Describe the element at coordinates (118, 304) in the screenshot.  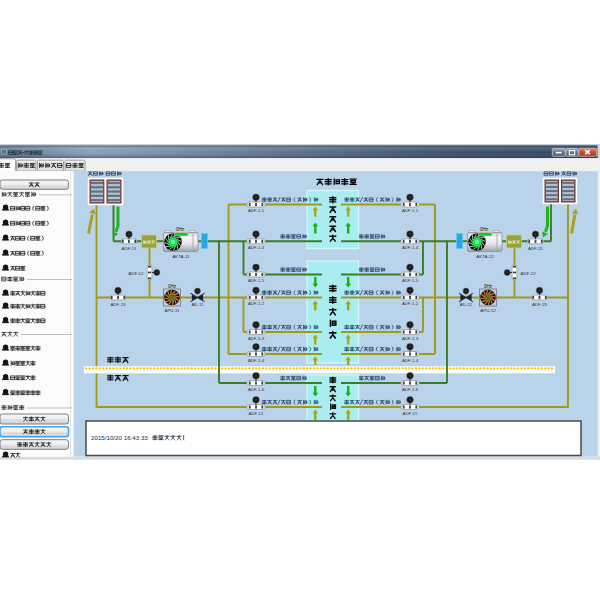
I see `svg-text: ADF-13` at that location.